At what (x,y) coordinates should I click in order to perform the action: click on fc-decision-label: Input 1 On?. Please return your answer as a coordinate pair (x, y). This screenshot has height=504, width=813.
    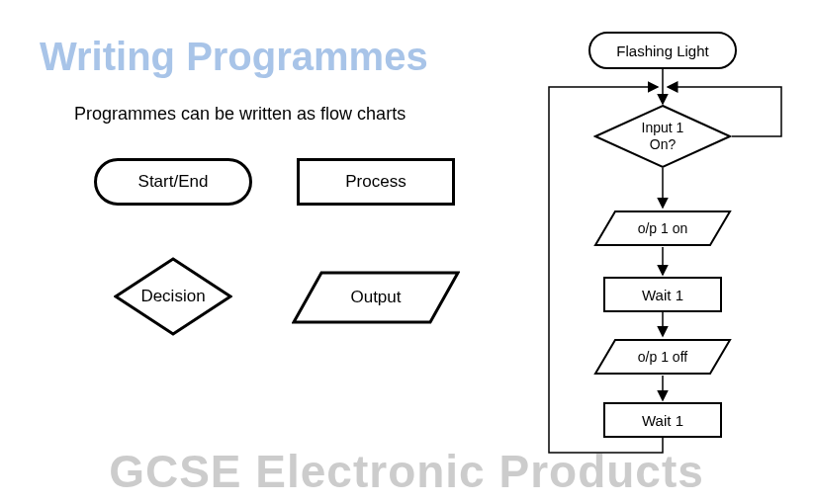
    Looking at the image, I should click on (663, 136).